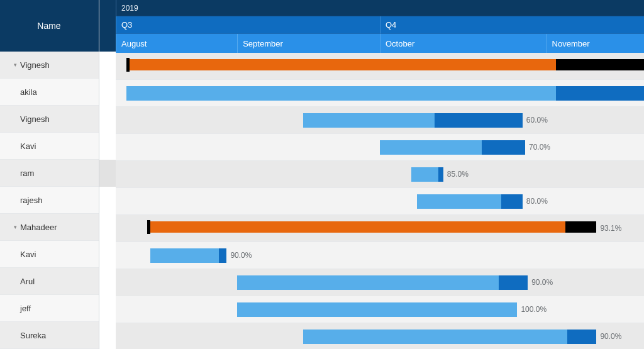 Image resolution: width=644 pixels, height=349 pixels. Describe the element at coordinates (400, 44) in the screenshot. I see `timeline-month-label: October` at that location.